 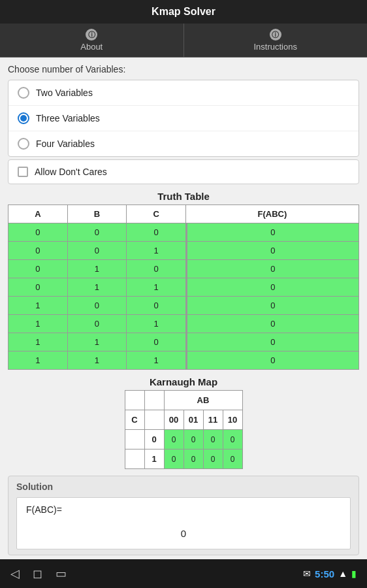 I want to click on col-header-b: B, so click(x=97, y=214).